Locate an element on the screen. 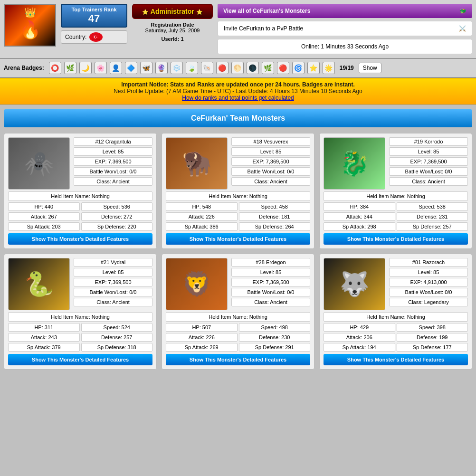 The image size is (476, 476). monster-level-5: Level: 85 is located at coordinates (428, 272).